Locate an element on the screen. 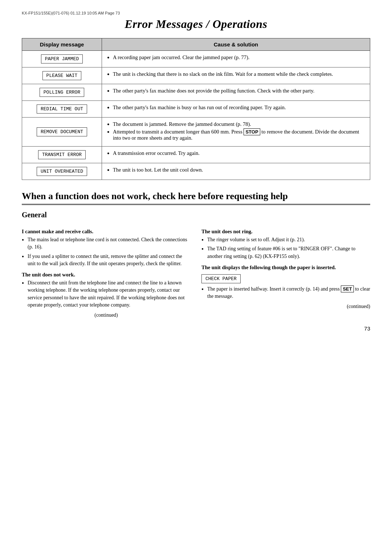  cause-item: The other party's fax machine does not p… is located at coordinates (236, 91).